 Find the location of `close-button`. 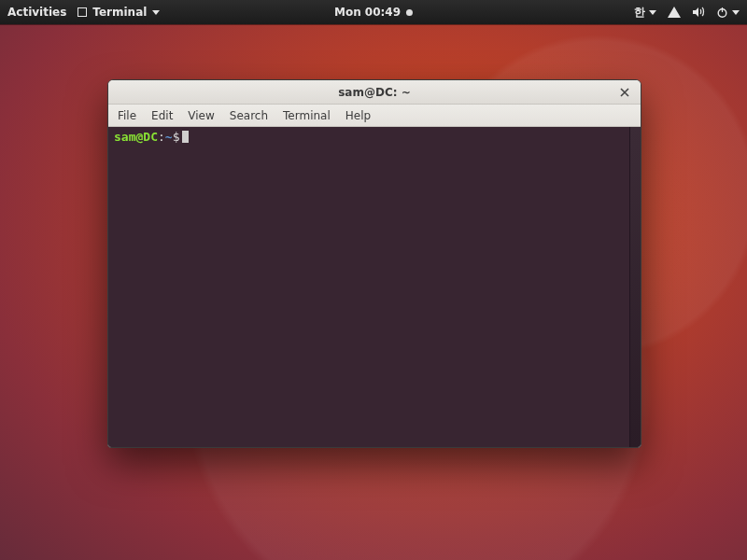

close-button is located at coordinates (625, 92).